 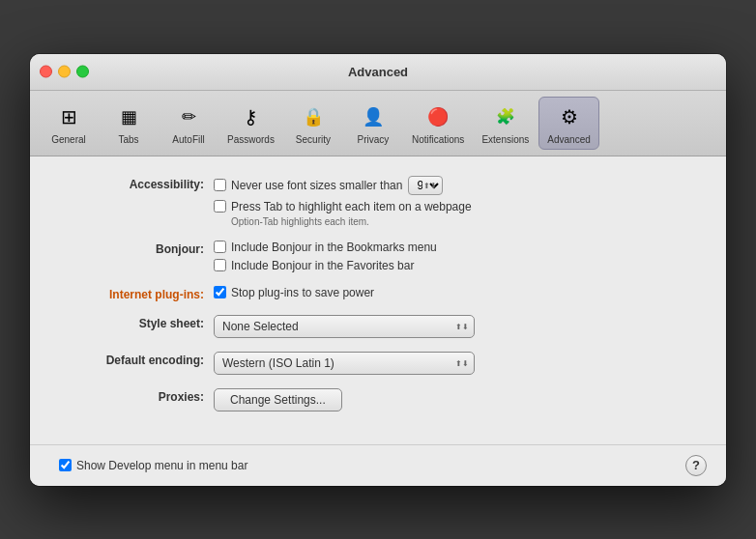 I want to click on titlebar: Advanced, so click(x=378, y=72).